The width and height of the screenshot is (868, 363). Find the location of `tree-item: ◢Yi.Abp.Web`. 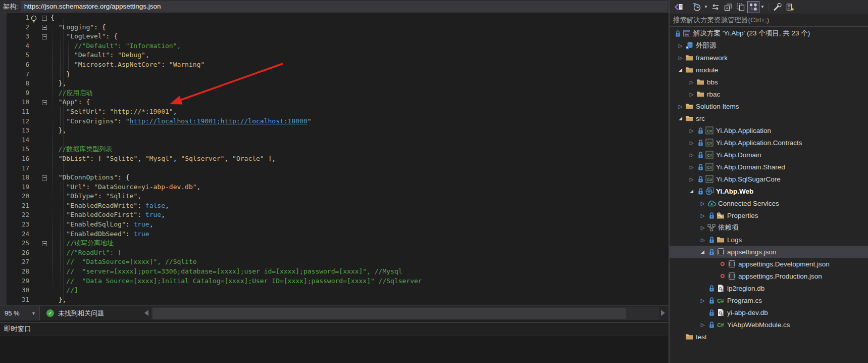

tree-item: ◢Yi.Abp.Web is located at coordinates (769, 191).